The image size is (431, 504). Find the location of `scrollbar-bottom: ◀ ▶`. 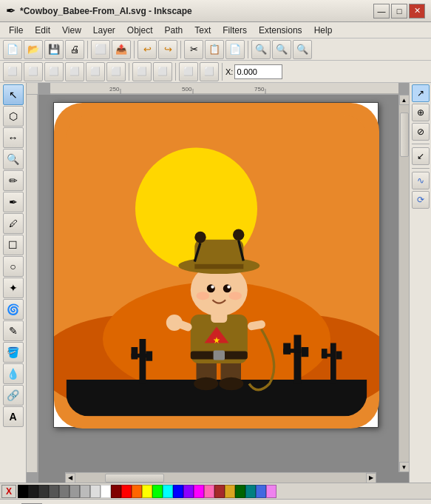

scrollbar-bottom: ◀ ▶ is located at coordinates (220, 477).